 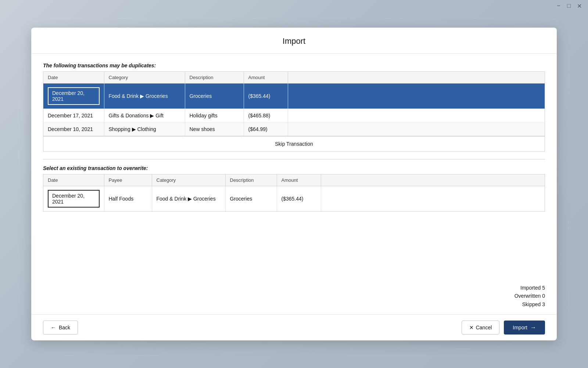 What do you see at coordinates (524, 328) in the screenshot?
I see `import-button: Import →` at bounding box center [524, 328].